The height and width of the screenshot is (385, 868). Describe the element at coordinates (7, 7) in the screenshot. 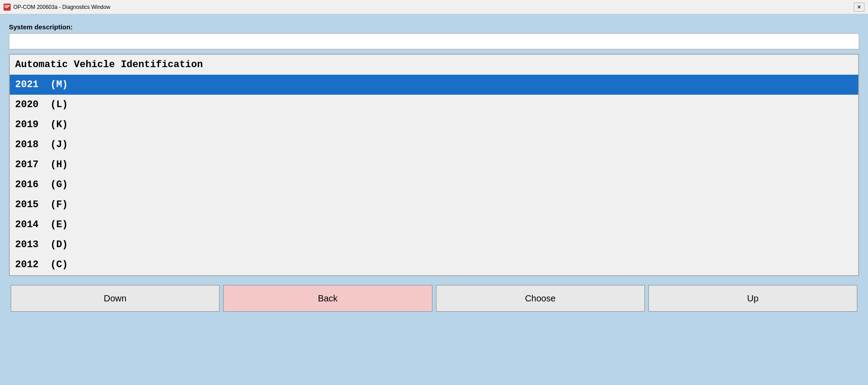

I see `app-icon: OP` at that location.